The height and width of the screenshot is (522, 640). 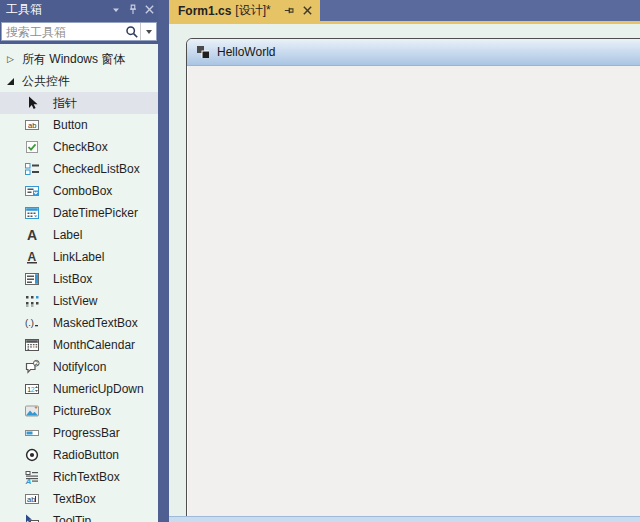 I want to click on toolbox-item-label: LinkLabel, so click(x=78, y=257).